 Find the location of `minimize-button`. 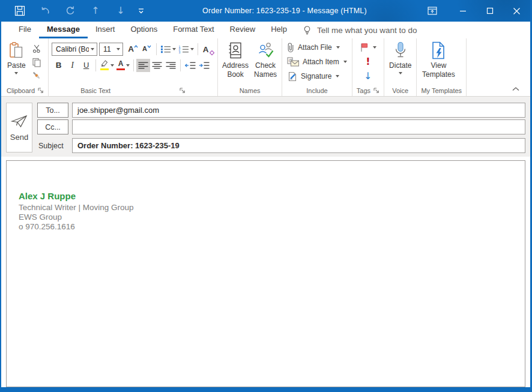

minimize-button is located at coordinates (462, 11).